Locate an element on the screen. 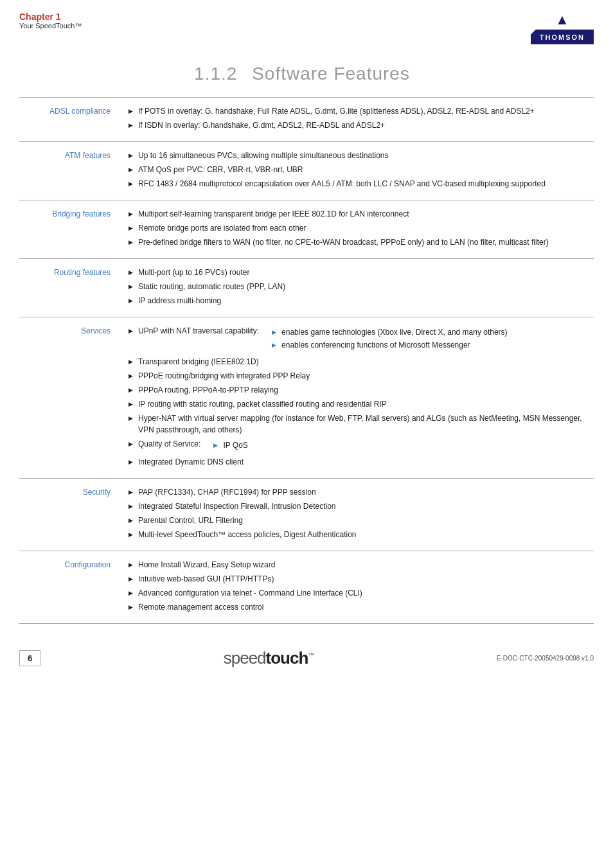 This screenshot has width=613, height=868. list-item-text: UPnP with NAT traversal capability: is located at coordinates (199, 331).